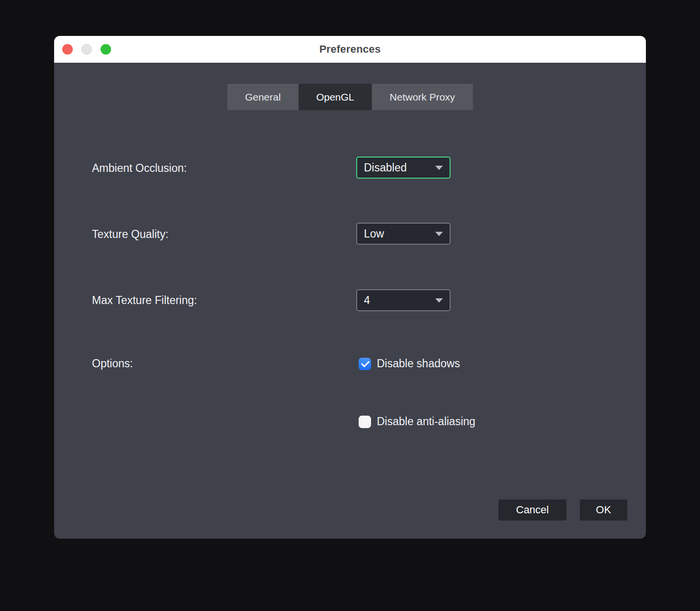 Image resolution: width=700 pixels, height=611 pixels. I want to click on disable-shadows-row: Disable shadows, so click(409, 364).